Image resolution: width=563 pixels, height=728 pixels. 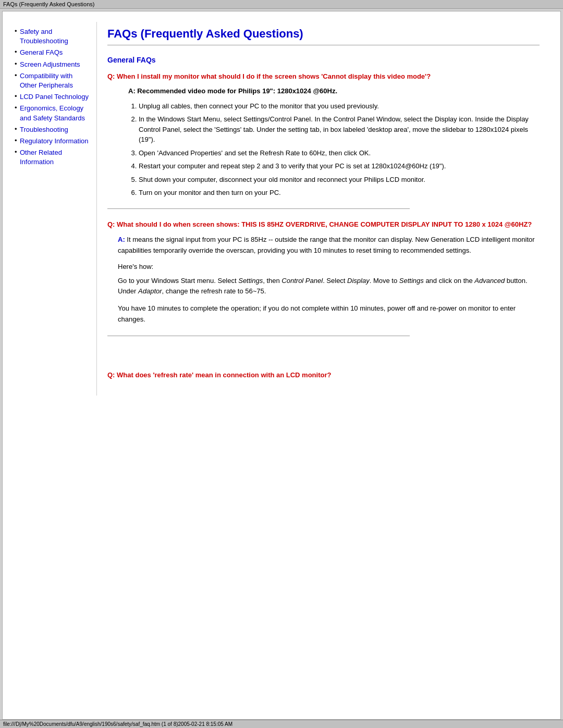 I want to click on sidebar-link-troubleshooting: Troubleshooting, so click(x=44, y=129).